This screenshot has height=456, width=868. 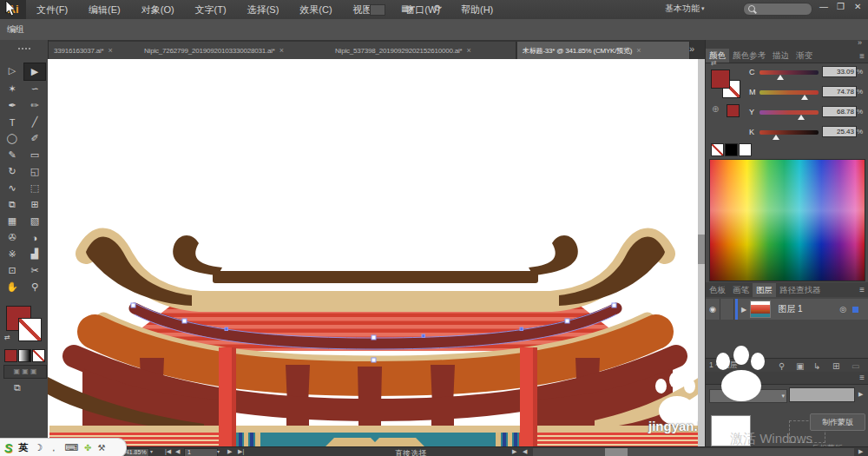 I want to click on gradient-mode-button, so click(x=24, y=356).